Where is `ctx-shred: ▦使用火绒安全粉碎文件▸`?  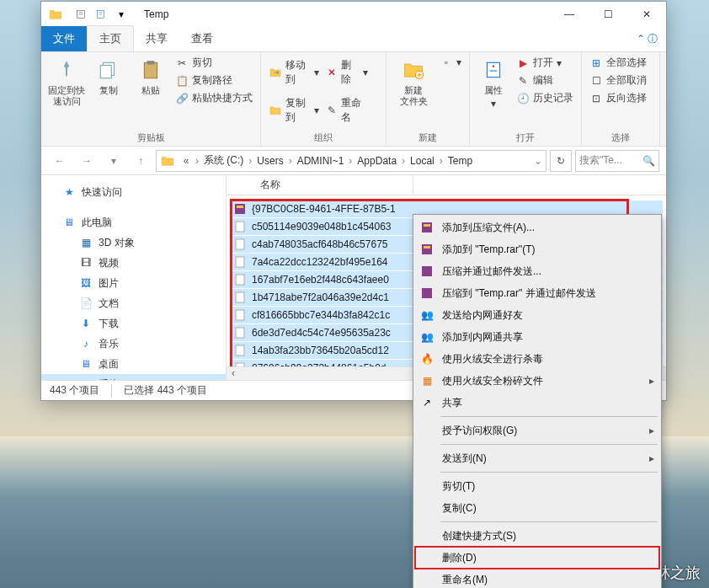
ctx-shred: ▦使用火绒安全粉碎文件▸ is located at coordinates (537, 381).